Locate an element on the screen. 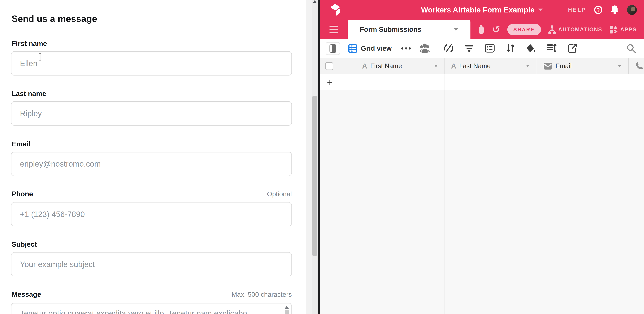  phone-optional-note: Optional is located at coordinates (280, 194).